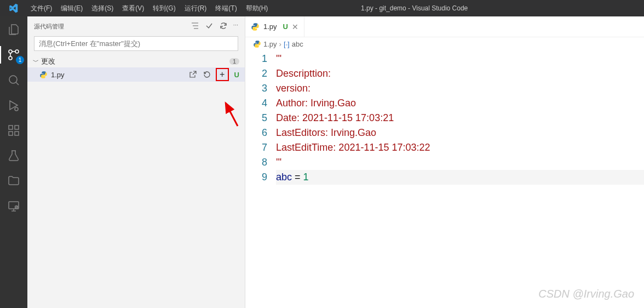  I want to click on chevron-down-icon: ﹀, so click(36, 61).